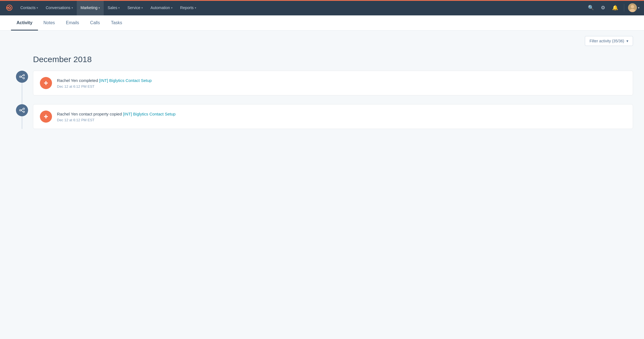 The image size is (644, 339). What do you see at coordinates (632, 8) in the screenshot?
I see `avatar` at bounding box center [632, 8].